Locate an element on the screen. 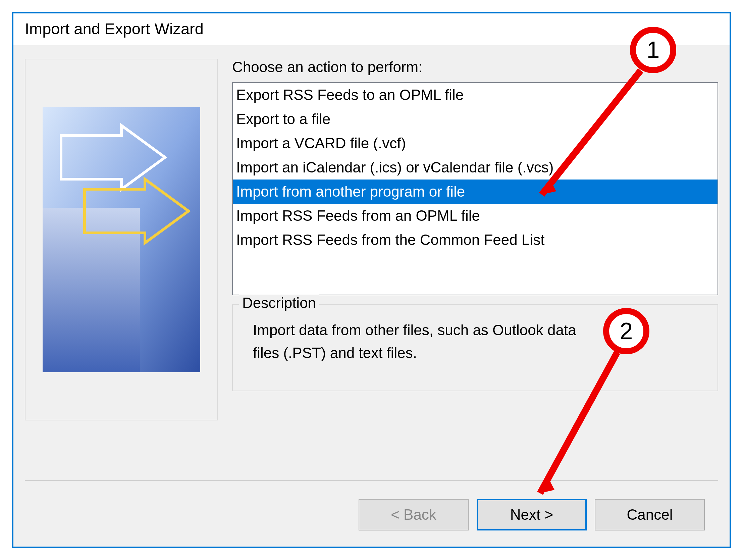 The height and width of the screenshot is (560, 743). action-option: Import an iCalendar (.ics) or vCalendar … is located at coordinates (475, 167).